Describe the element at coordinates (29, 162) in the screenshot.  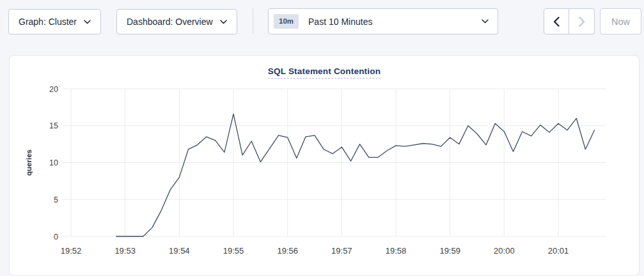
I see `y-axis-label: queries` at that location.